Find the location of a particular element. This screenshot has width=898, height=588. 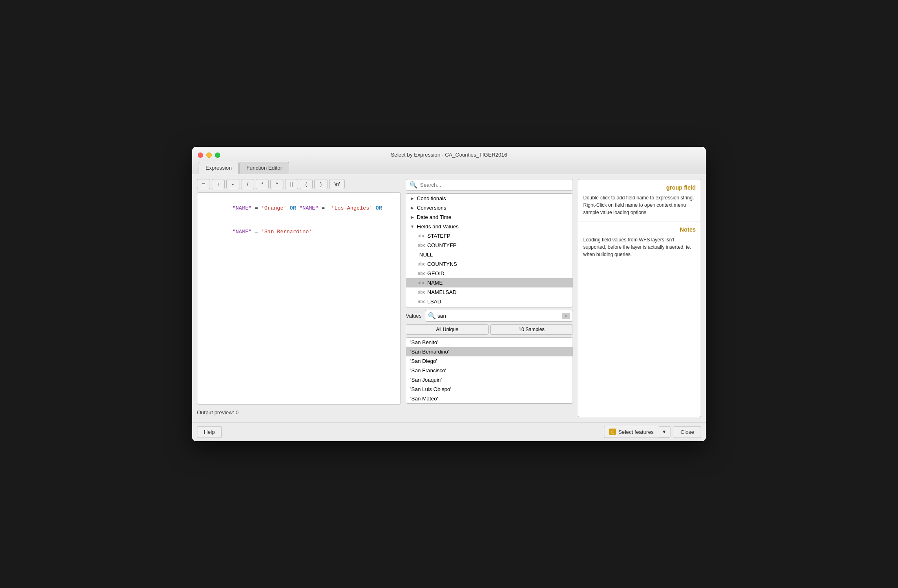

op-minus: - is located at coordinates (233, 184).